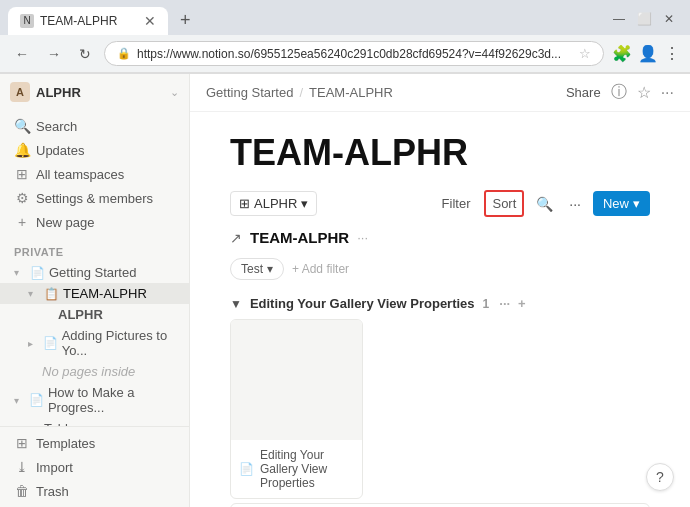  Describe the element at coordinates (585, 54) in the screenshot. I see `bookmark-icon: ☆` at that location.